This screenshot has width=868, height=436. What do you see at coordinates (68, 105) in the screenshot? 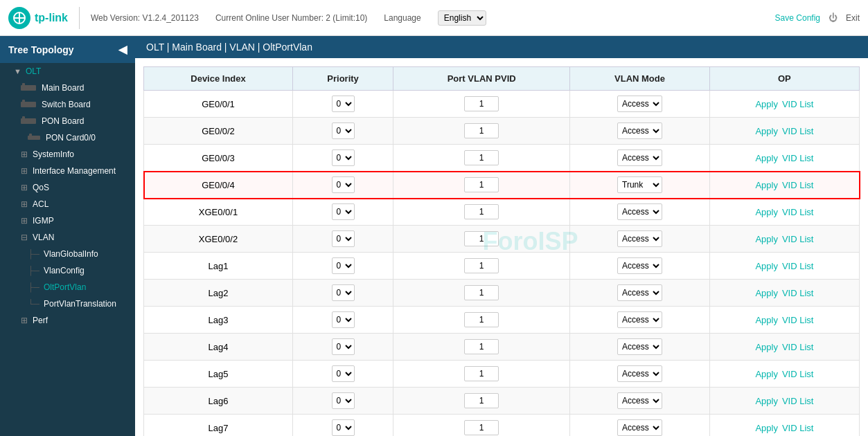
I see `sidebar-item-switch-board: Switch Board` at bounding box center [68, 105].